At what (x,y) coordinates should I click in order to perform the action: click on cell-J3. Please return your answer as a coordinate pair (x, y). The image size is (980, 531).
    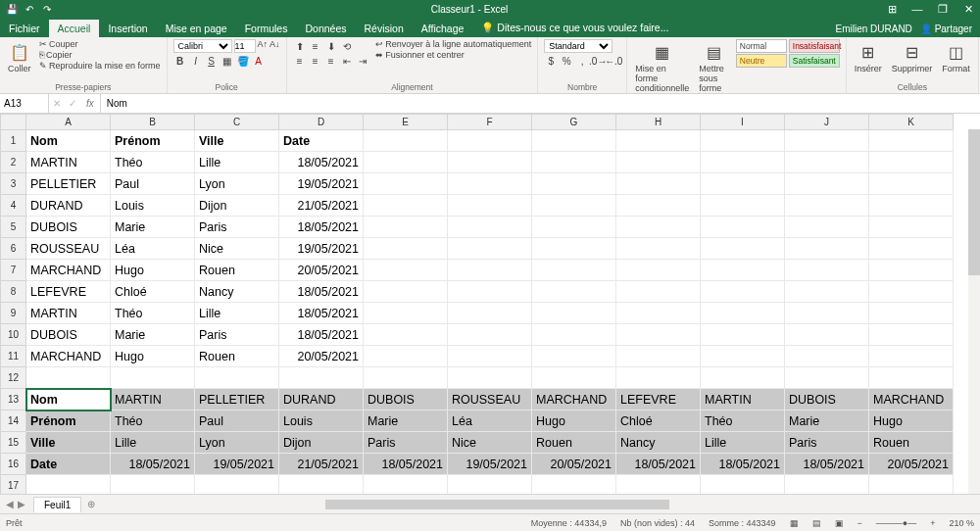
    Looking at the image, I should click on (827, 184).